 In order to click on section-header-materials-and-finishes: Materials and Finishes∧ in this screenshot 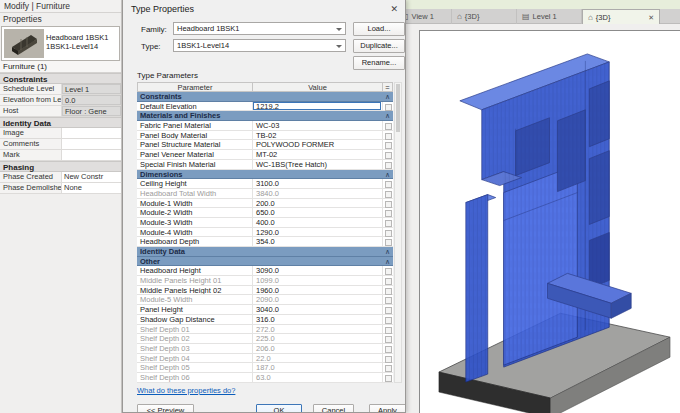, I will do `click(265, 116)`.